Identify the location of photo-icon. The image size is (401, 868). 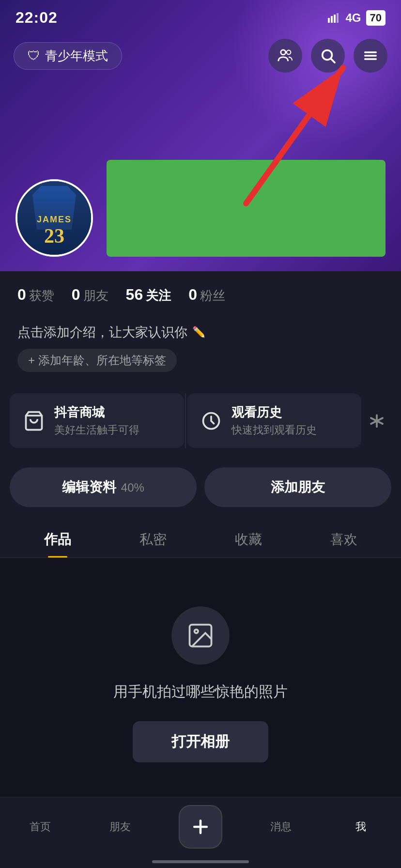
(200, 636).